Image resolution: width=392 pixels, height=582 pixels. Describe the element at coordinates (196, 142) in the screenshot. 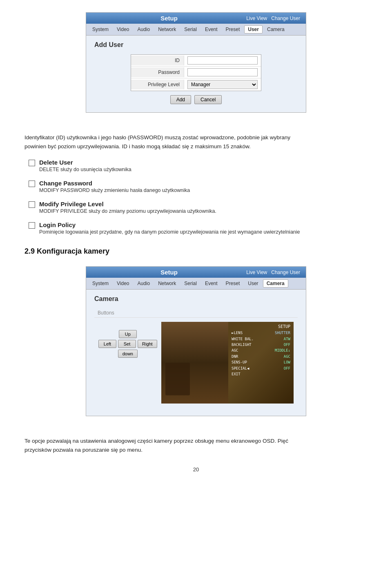

I see `intro-text: Identyfikator (ID) użytkownika i jego ha…` at that location.